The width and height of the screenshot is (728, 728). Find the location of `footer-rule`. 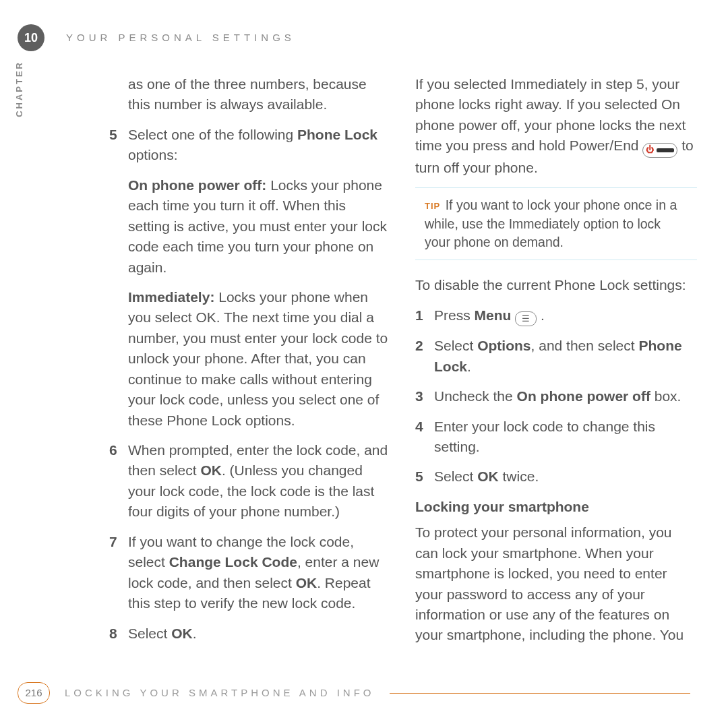

footer-rule is located at coordinates (541, 693).